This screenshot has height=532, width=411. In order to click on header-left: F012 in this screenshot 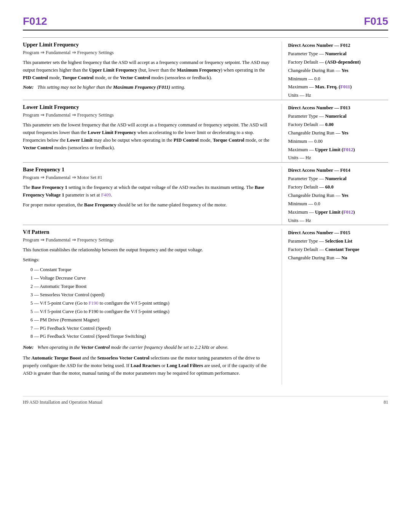, I will do `click(35, 21)`.